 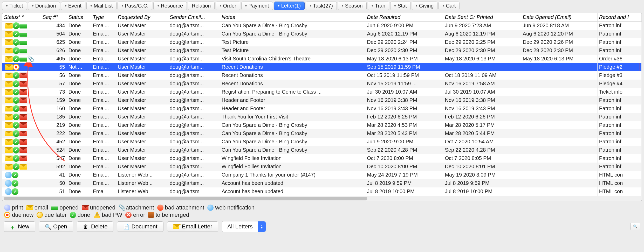 I want to click on attachment-icon: 📎, so click(x=30, y=59).